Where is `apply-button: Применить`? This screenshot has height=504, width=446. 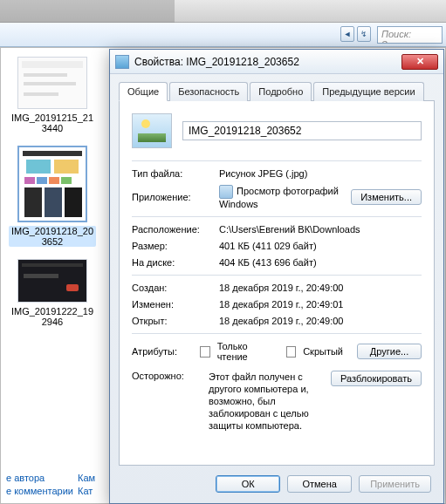 apply-button: Применить is located at coordinates (395, 484).